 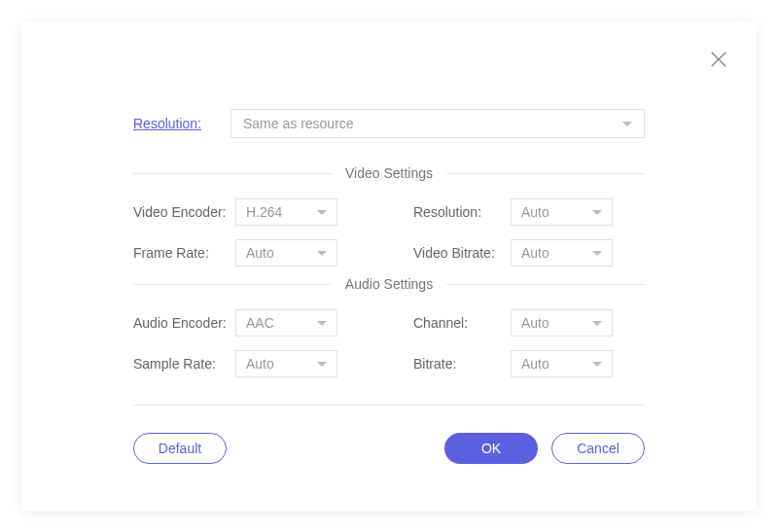 What do you see at coordinates (562, 364) in the screenshot?
I see `audio-bitrate-select: Auto` at bounding box center [562, 364].